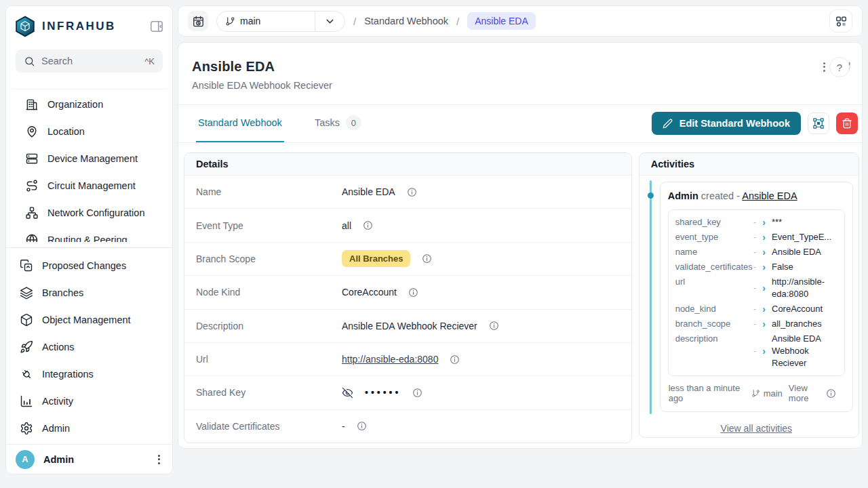  What do you see at coordinates (90, 401) in the screenshot?
I see `sidebar-item-activity: Activity` at bounding box center [90, 401].